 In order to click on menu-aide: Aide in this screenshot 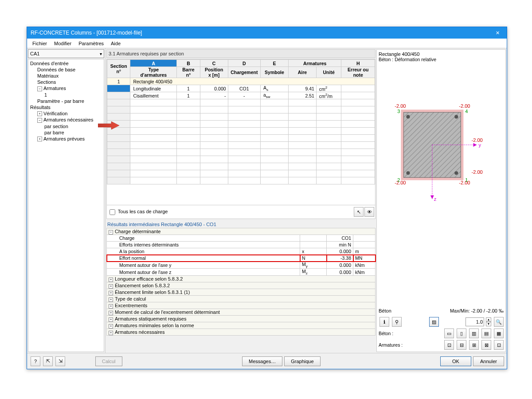, I will do `click(116, 43)`.